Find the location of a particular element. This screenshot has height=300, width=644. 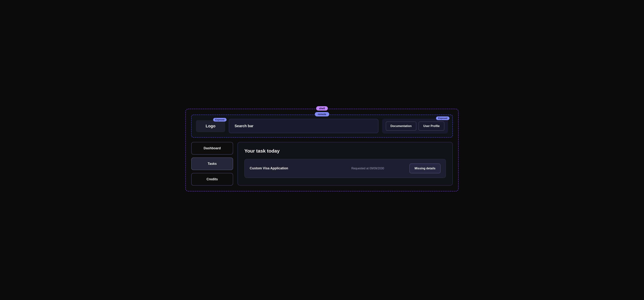

exposed-badge-logo: Exposed is located at coordinates (220, 120).